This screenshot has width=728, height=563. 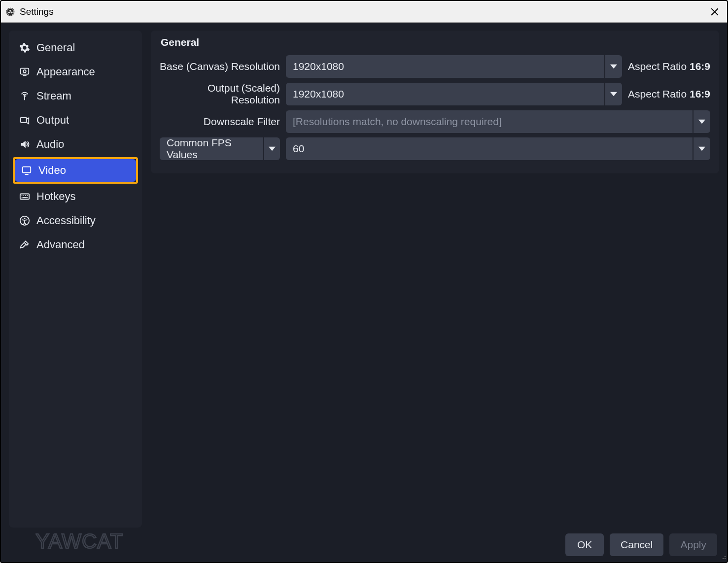 I want to click on output-resolution-value: 1920x1080, so click(x=445, y=94).